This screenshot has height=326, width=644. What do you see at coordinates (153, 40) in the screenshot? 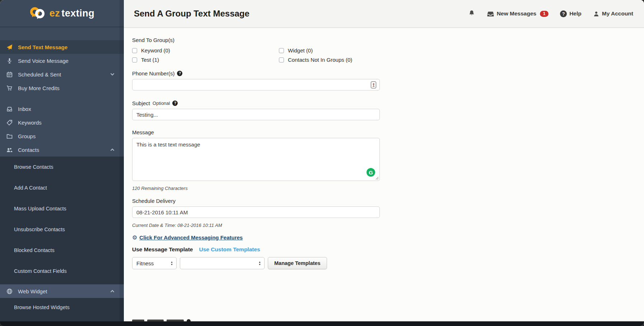
I see `send-to-groups-label: Send To Group(s)` at bounding box center [153, 40].